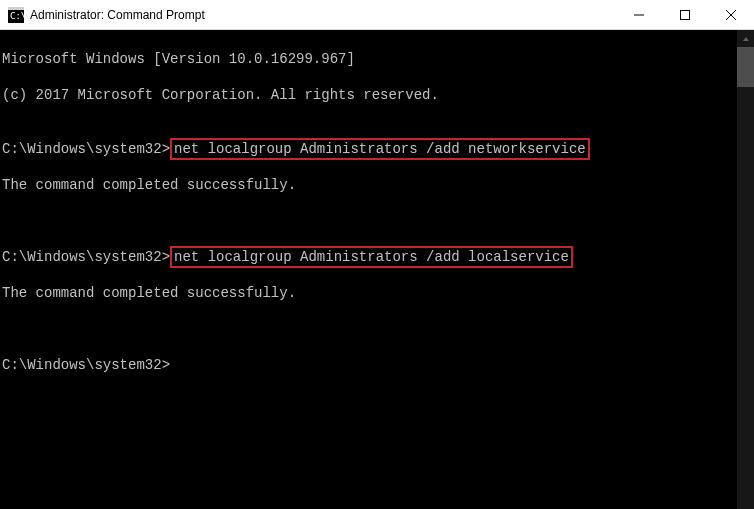  I want to click on window-controls, so click(685, 14).